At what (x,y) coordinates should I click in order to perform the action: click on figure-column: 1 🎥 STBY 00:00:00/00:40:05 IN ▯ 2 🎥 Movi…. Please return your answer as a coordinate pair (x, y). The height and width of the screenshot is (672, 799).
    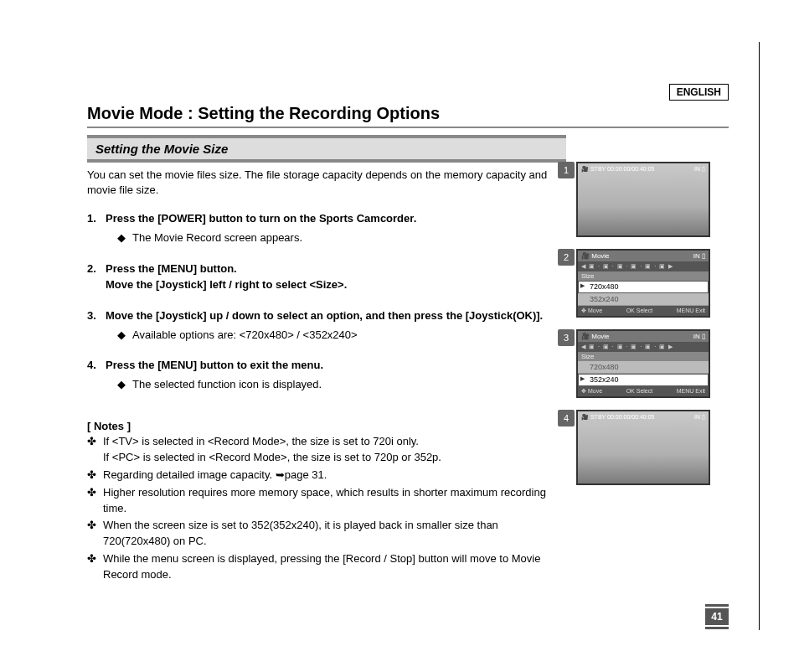
    Looking at the image, I should click on (652, 360).